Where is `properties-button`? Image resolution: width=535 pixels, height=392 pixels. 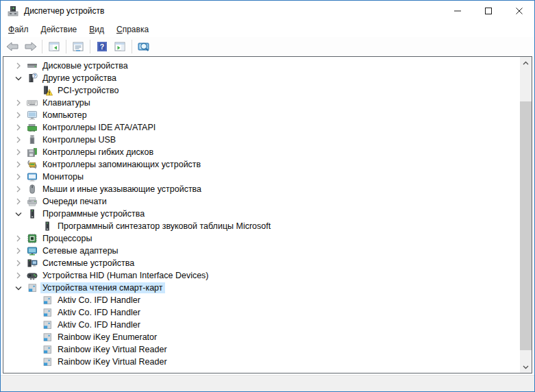 properties-button is located at coordinates (78, 47).